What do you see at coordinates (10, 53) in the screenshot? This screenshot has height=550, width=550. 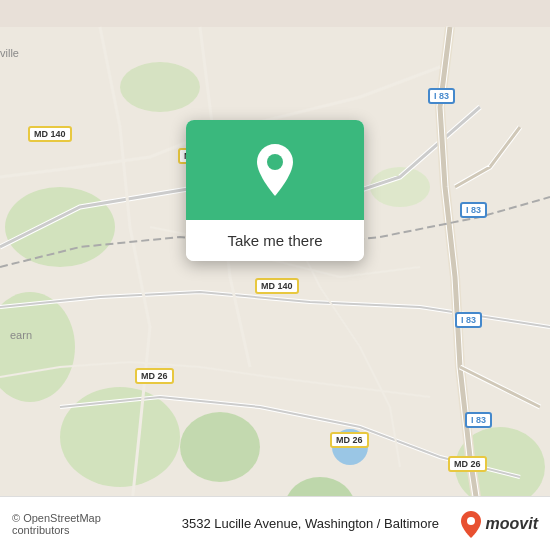 I see `svg-text: ville` at bounding box center [10, 53].